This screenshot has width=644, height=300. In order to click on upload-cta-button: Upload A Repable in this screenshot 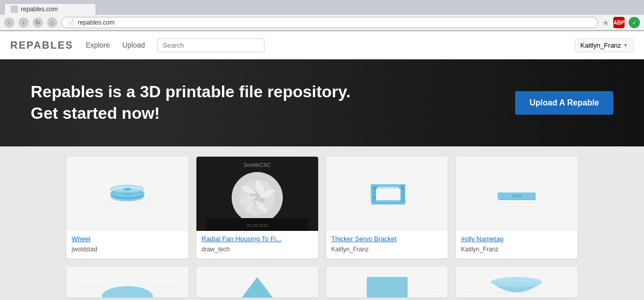, I will do `click(564, 103)`.